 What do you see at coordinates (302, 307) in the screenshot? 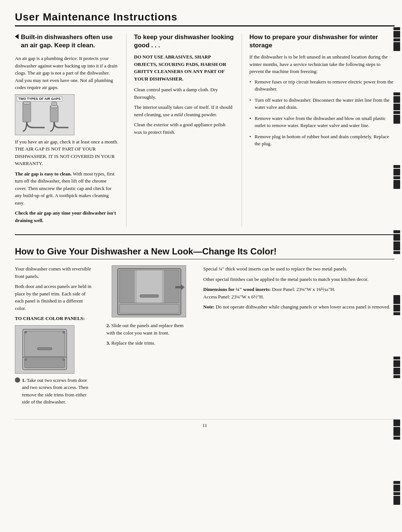
I see `note-text: Do not operate dishwasher while changing…` at bounding box center [302, 307].